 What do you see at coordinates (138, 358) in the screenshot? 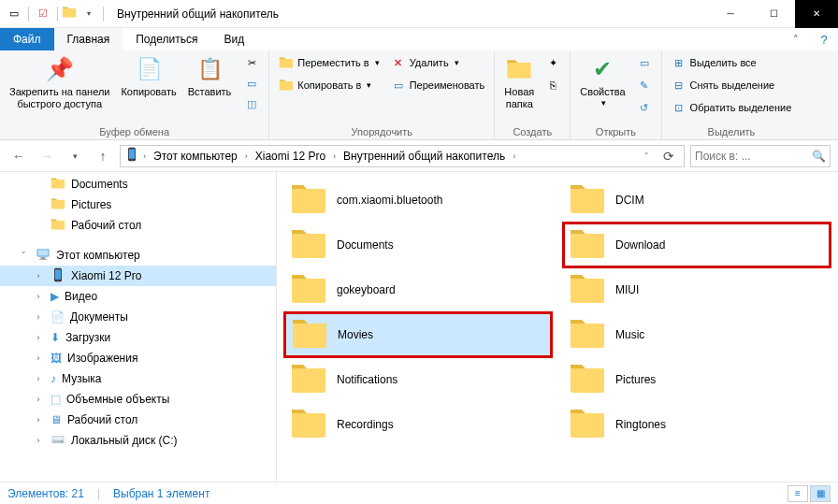
I see `nav-images: ›🖼Изображения` at bounding box center [138, 358].